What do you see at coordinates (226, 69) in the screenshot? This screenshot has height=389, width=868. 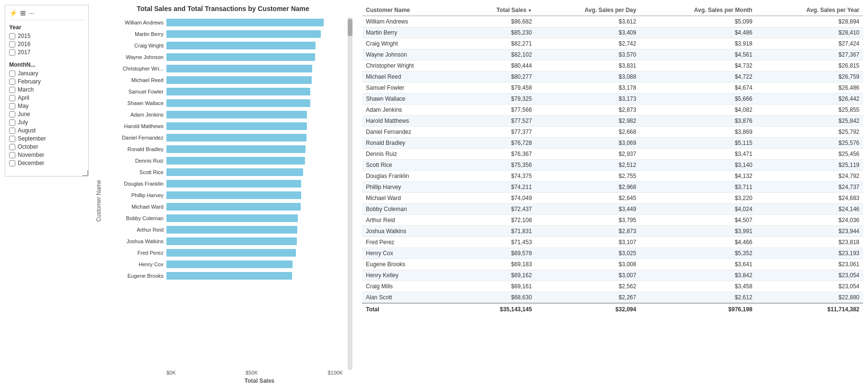 I see `bar-row: Christopher Wri...` at bounding box center [226, 69].